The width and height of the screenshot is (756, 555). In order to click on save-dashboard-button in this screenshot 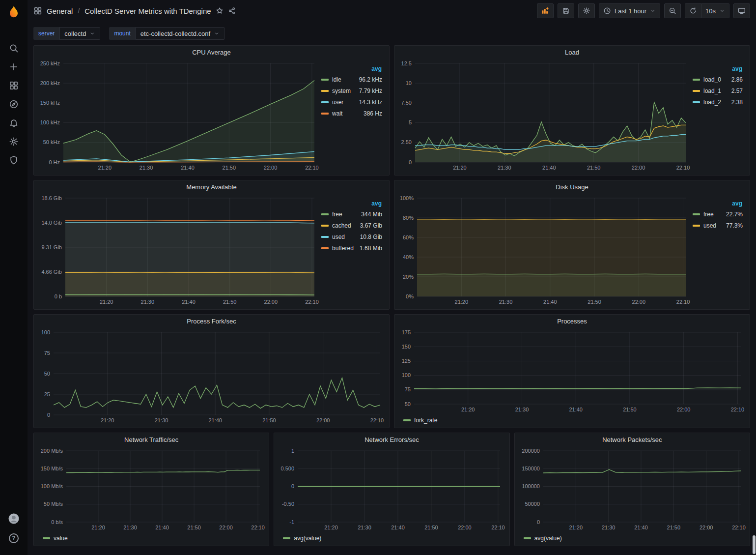, I will do `click(566, 11)`.